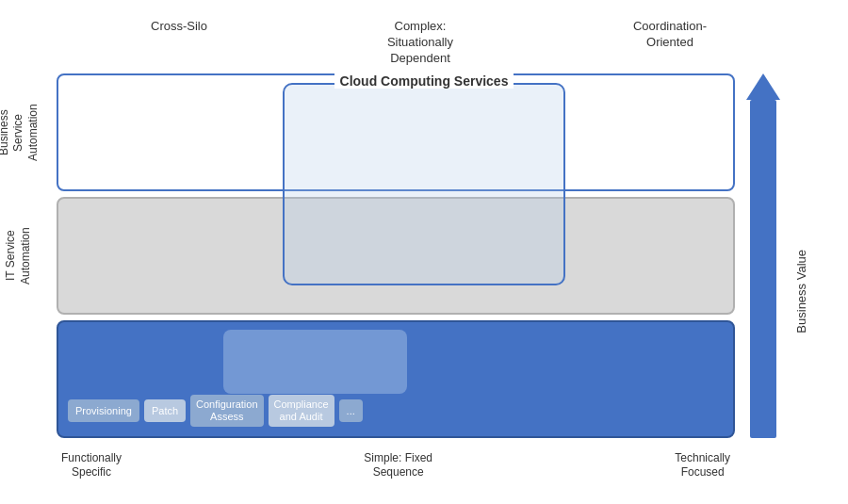 This screenshot has width=848, height=504. Describe the element at coordinates (26, 379) in the screenshot. I see `row-itta-label: IT TaskAutomation` at that location.